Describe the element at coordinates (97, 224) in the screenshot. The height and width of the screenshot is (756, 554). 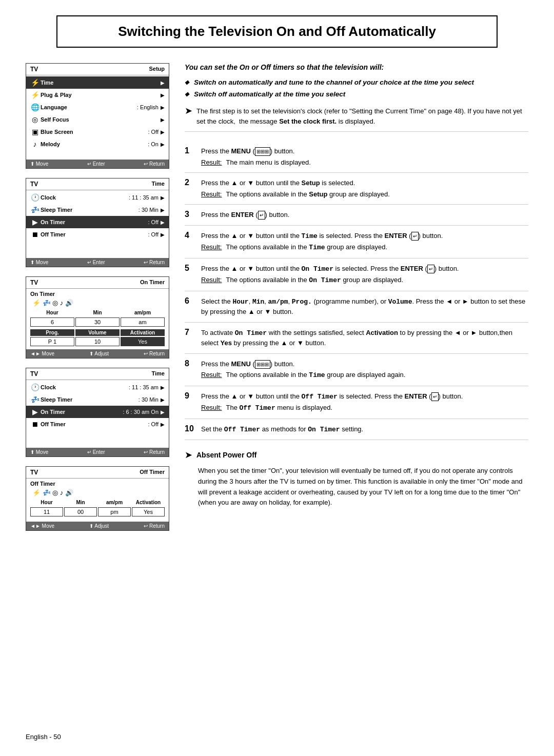
I see `menu-body-time: 🕐 Clock : 11 : 35 am ▶ 💤 Sleep Timer : 3…` at that location.